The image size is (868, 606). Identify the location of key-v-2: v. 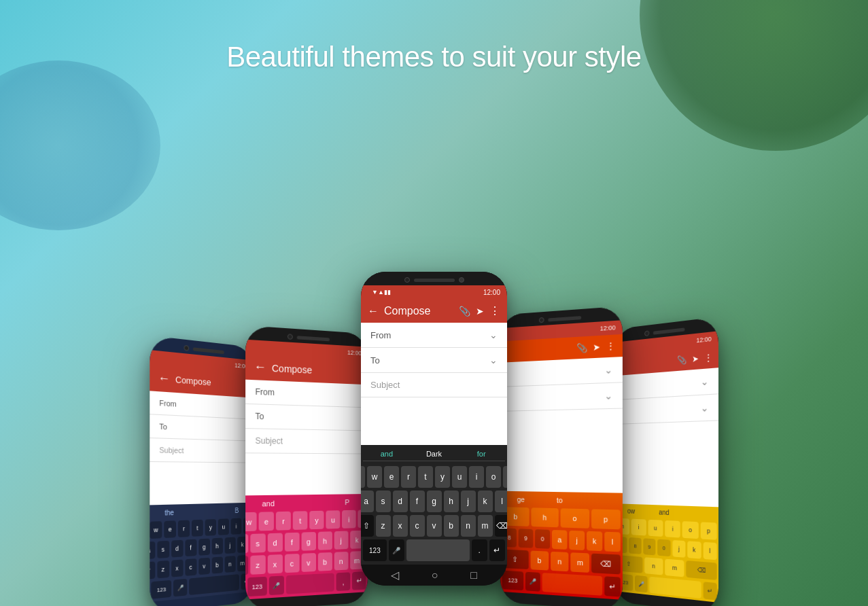
(309, 563).